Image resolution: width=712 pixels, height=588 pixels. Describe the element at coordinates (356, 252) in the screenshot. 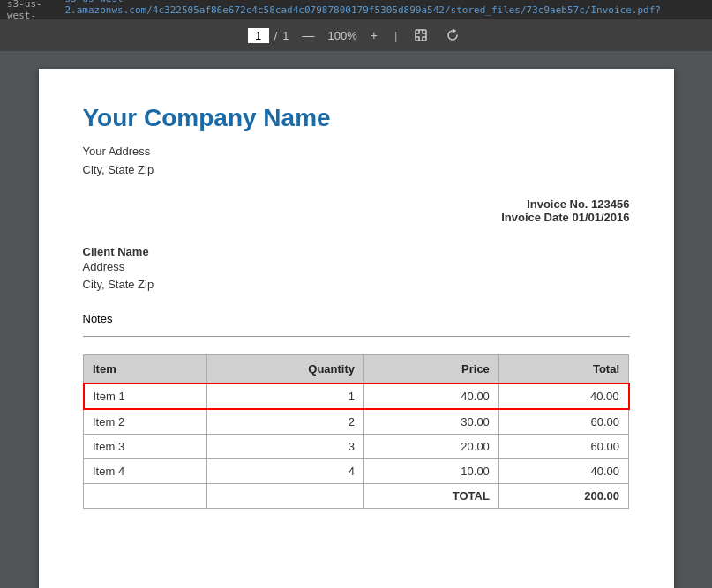

I see `client-name: Client Name` at that location.